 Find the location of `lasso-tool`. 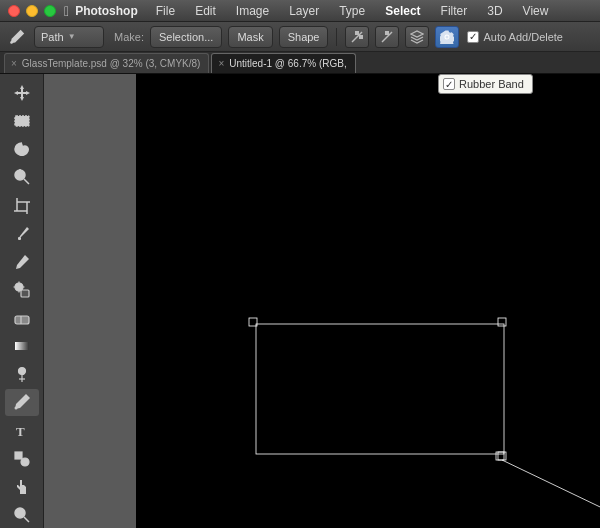

lasso-tool is located at coordinates (22, 149).